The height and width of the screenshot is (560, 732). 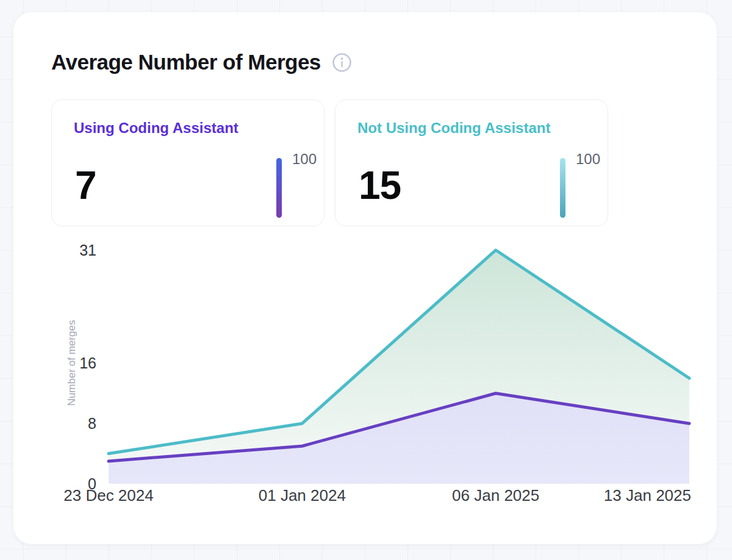 I want to click on stat-title: Using Coding Assistant, so click(x=156, y=128).